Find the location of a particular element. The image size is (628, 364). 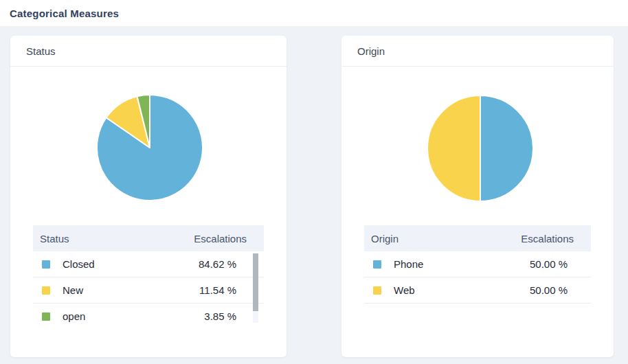

column-header-status: Status is located at coordinates (55, 239).